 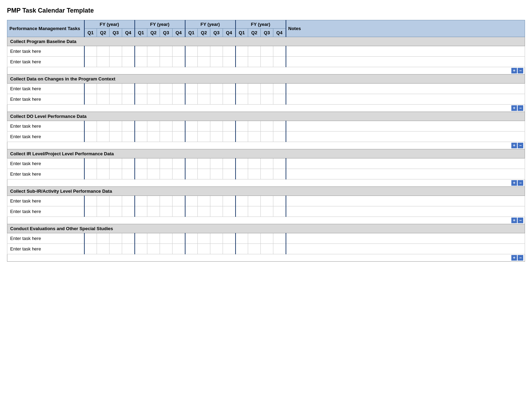 What do you see at coordinates (229, 51) in the screenshot?
I see `quarter-cell-s1-t1-fy3-q4` at bounding box center [229, 51].